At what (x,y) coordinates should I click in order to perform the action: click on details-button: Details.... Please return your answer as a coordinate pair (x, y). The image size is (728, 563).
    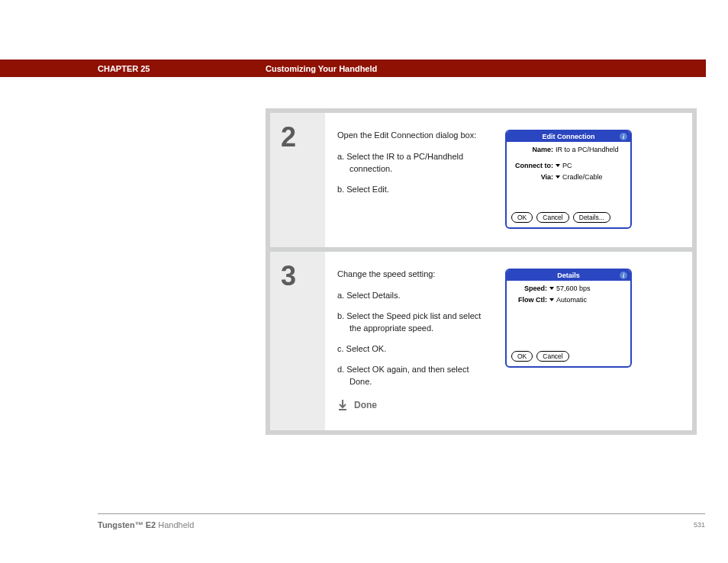
    Looking at the image, I should click on (592, 217).